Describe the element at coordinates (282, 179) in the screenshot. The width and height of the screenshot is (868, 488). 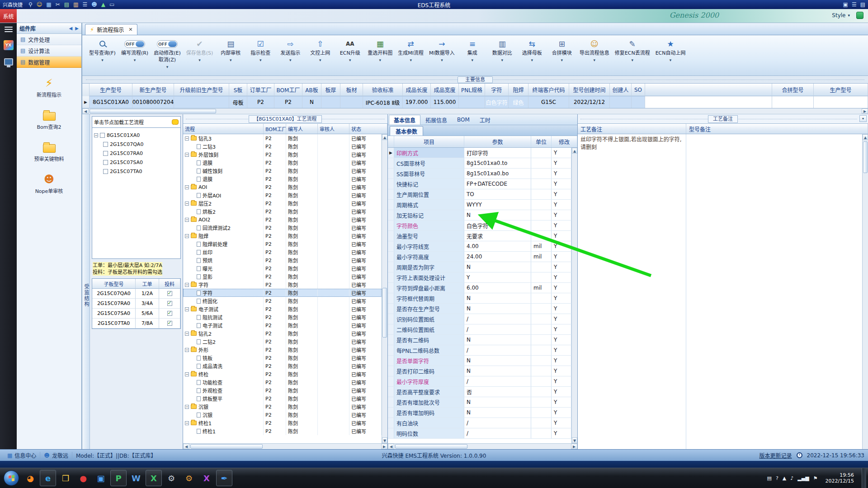
I see `process-step-row: 退膜P2陈剑已编写` at that location.